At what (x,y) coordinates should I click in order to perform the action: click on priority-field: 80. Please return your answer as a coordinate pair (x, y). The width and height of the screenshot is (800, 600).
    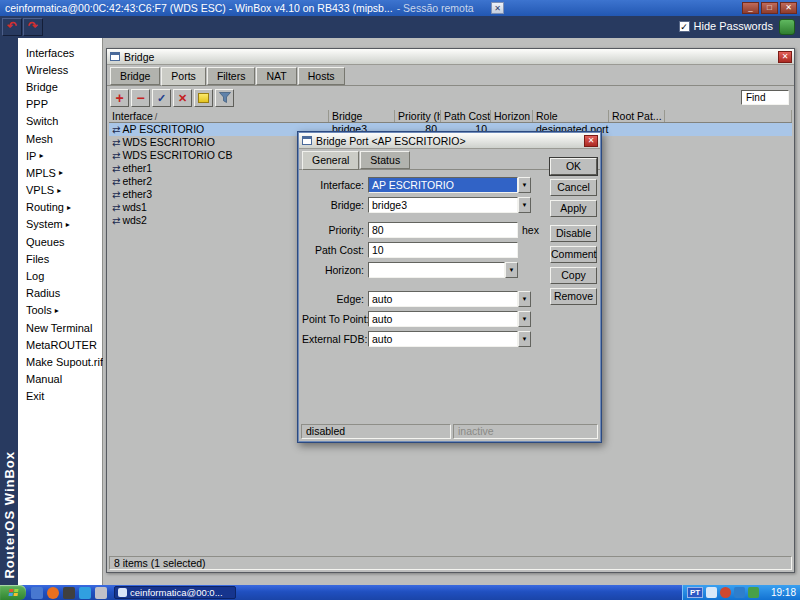
    Looking at the image, I should click on (443, 230).